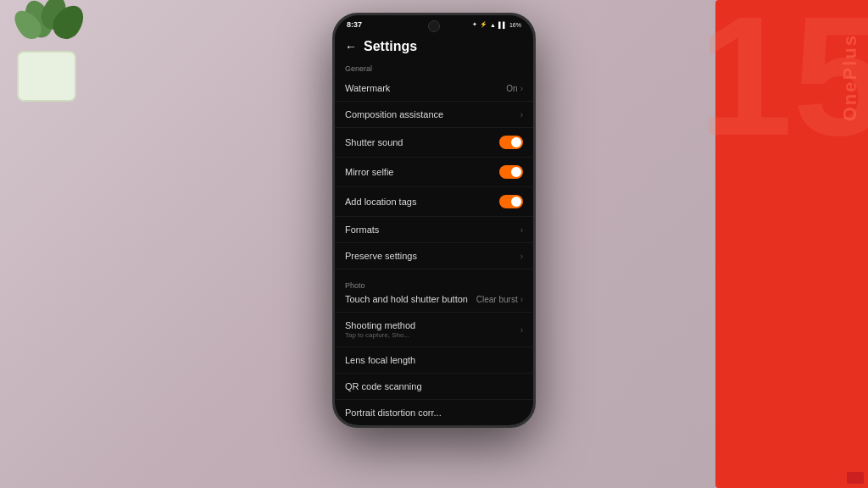  What do you see at coordinates (493, 25) in the screenshot?
I see `wifi-icon: ▲` at bounding box center [493, 25].